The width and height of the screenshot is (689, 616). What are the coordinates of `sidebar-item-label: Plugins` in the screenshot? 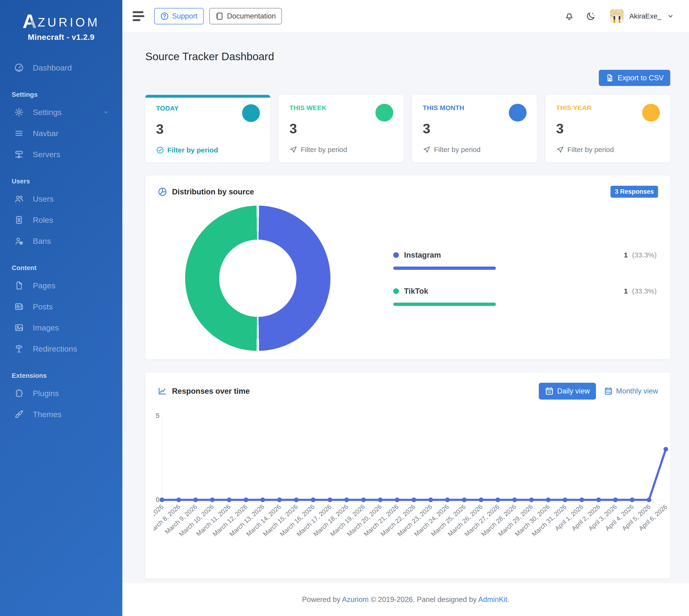 It's located at (46, 393).